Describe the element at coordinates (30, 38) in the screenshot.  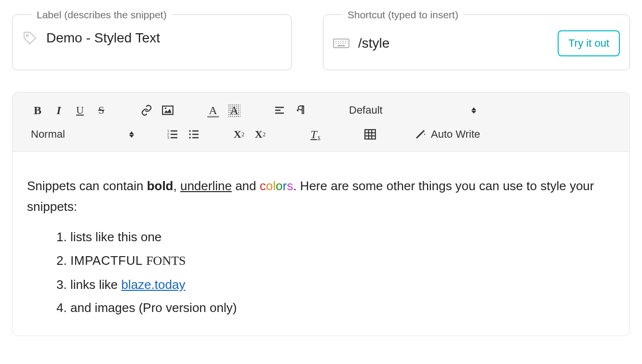
I see `tag-icon` at that location.